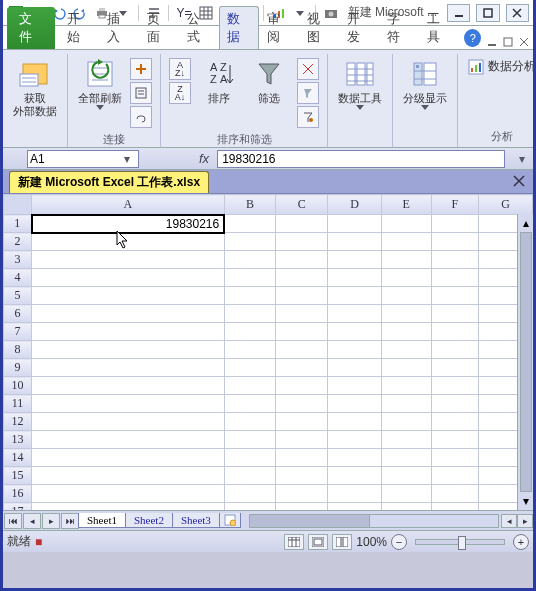 This screenshot has width=536, height=591. Describe the element at coordinates (472, 38) in the screenshot. I see `help-icon: ?` at that location.